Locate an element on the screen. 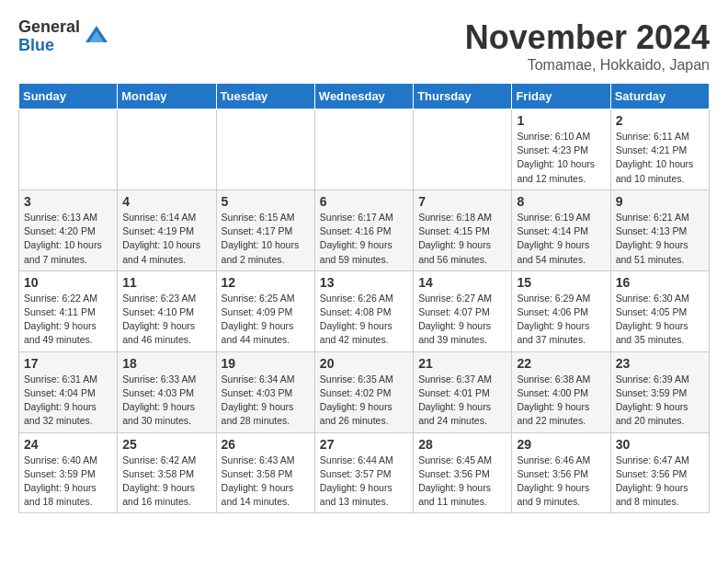 Image resolution: width=728 pixels, height=563 pixels. day-number: 16 is located at coordinates (660, 282).